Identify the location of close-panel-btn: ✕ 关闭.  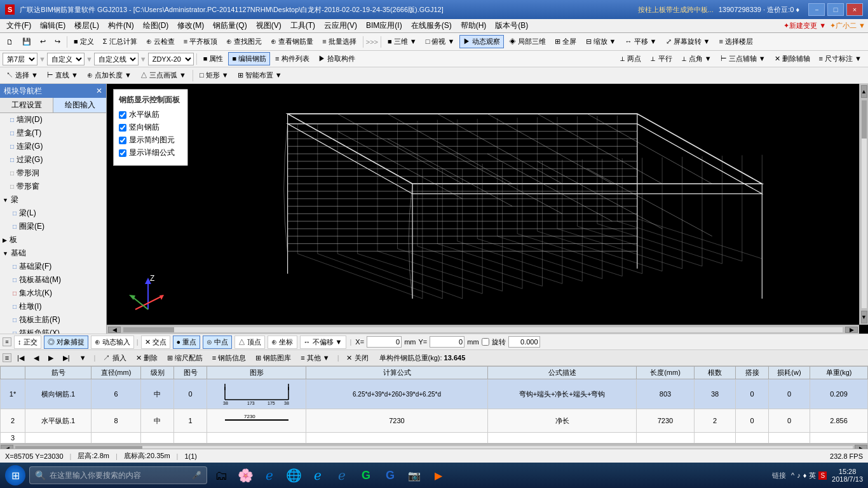
(357, 358).